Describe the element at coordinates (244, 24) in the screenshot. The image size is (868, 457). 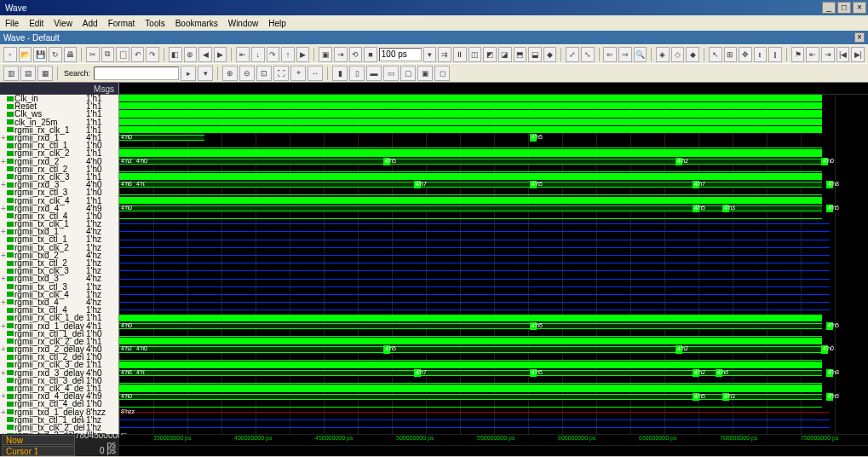
I see `menu-window: Window` at that location.